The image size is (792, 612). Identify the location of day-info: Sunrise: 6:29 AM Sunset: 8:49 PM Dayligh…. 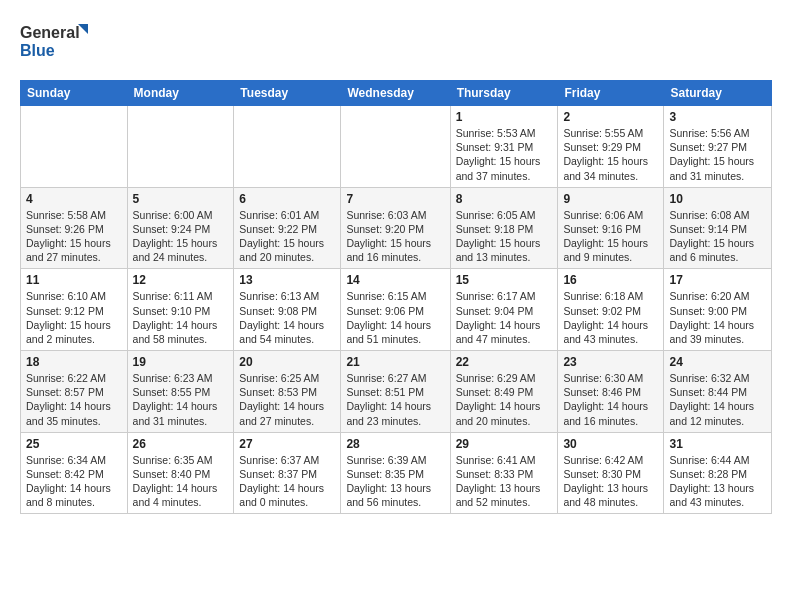
(504, 400).